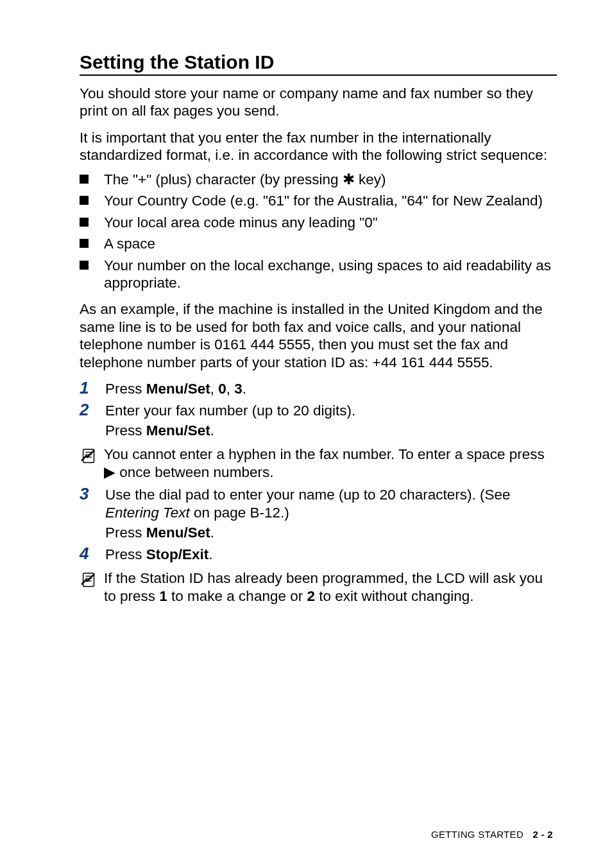  I want to click on step-body: Enter your fax number (up to 20 digits).…, so click(230, 421).